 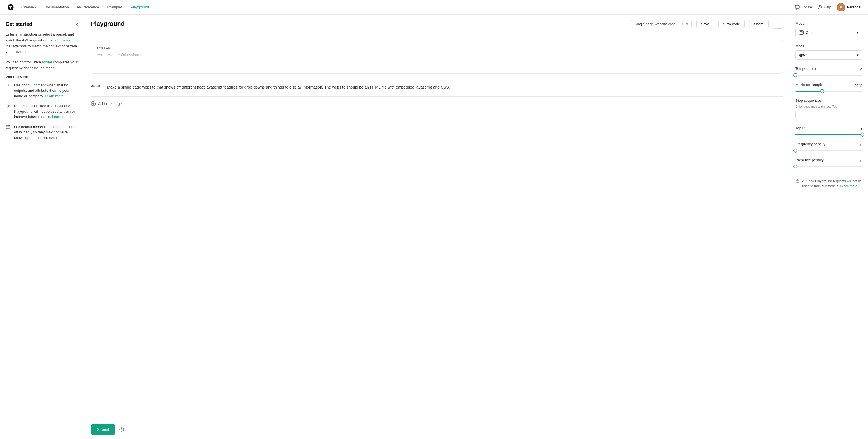 I want to click on presence-penalty-section: Presence penalty 0, so click(x=829, y=163).